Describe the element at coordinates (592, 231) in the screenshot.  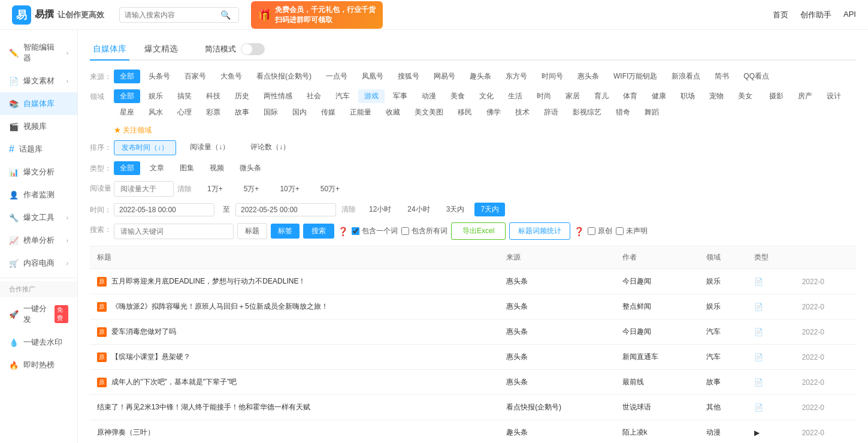
I see `original-checkbox` at that location.